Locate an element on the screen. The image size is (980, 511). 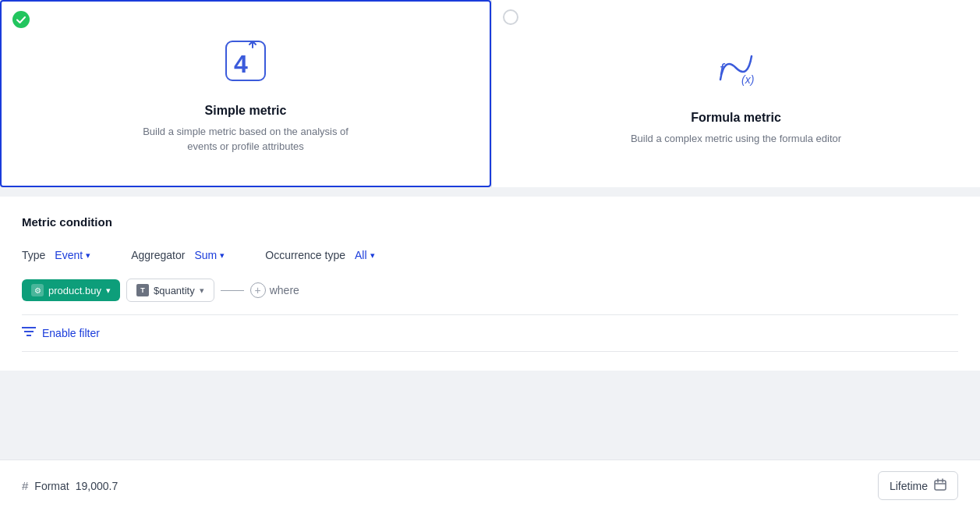
quantity-chevron-icon: ▾ is located at coordinates (202, 290).